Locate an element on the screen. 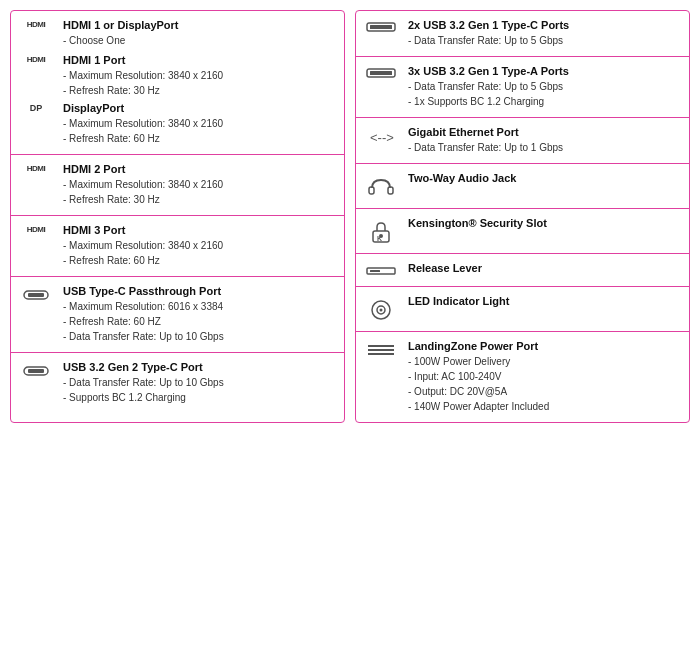 The height and width of the screenshot is (648, 700). hdmi1-title: HDMI 1 Port is located at coordinates (200, 60).